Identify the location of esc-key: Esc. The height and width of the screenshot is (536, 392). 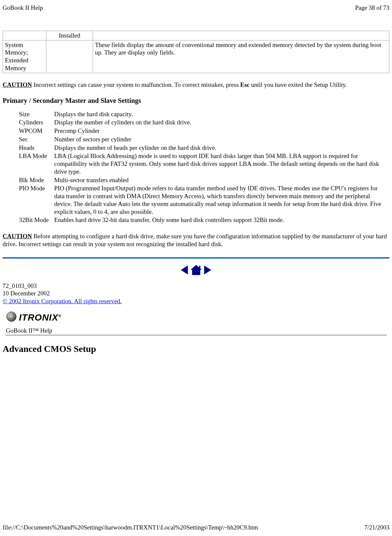
(245, 85).